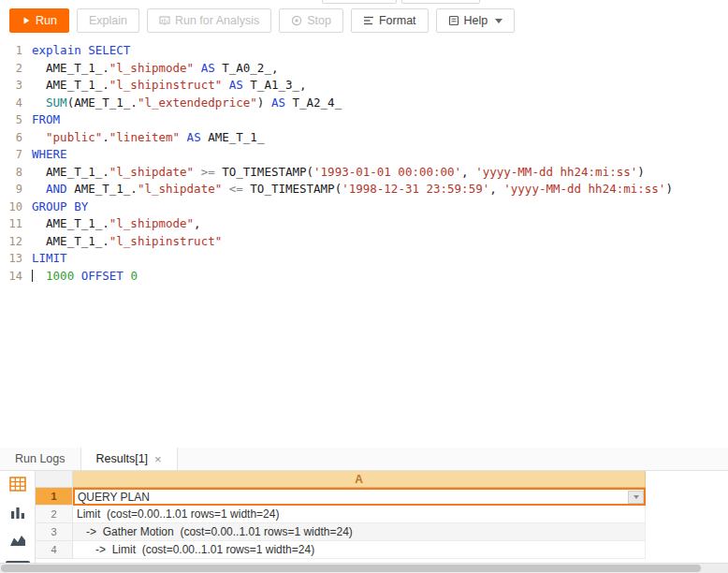 This screenshot has width=728, height=573. What do you see at coordinates (364, 225) in the screenshot?
I see `code-line: 11 AME_T_1_."l_shipmode",` at bounding box center [364, 225].